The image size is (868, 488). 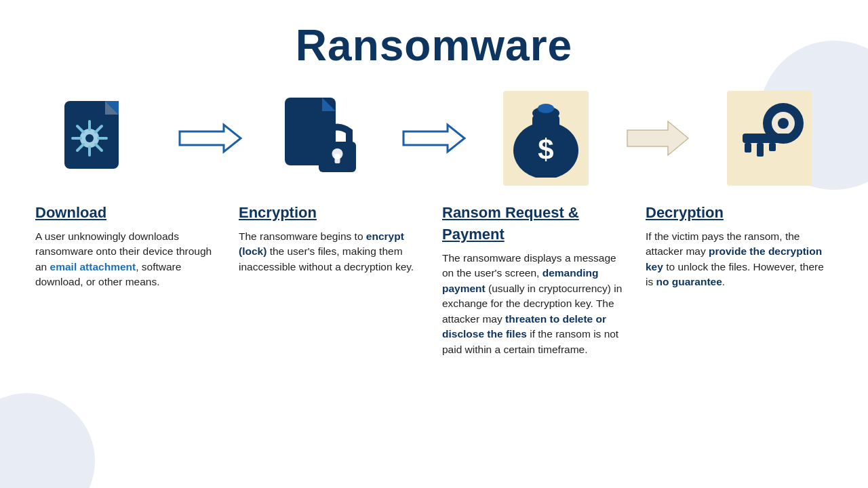 I want to click on no-guarantee-highlight: no guarantee, so click(x=689, y=282).